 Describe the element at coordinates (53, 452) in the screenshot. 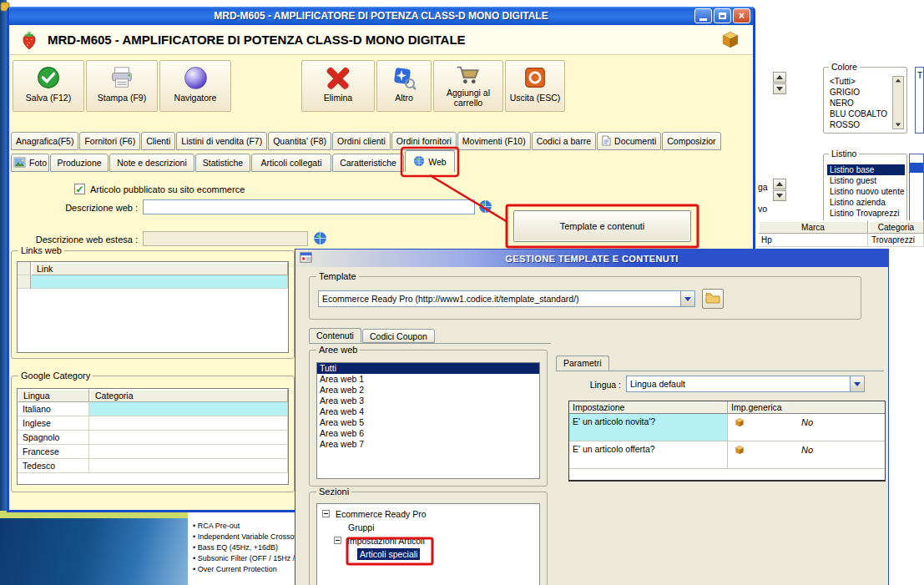

I see `lingua-cell: Francese` at that location.